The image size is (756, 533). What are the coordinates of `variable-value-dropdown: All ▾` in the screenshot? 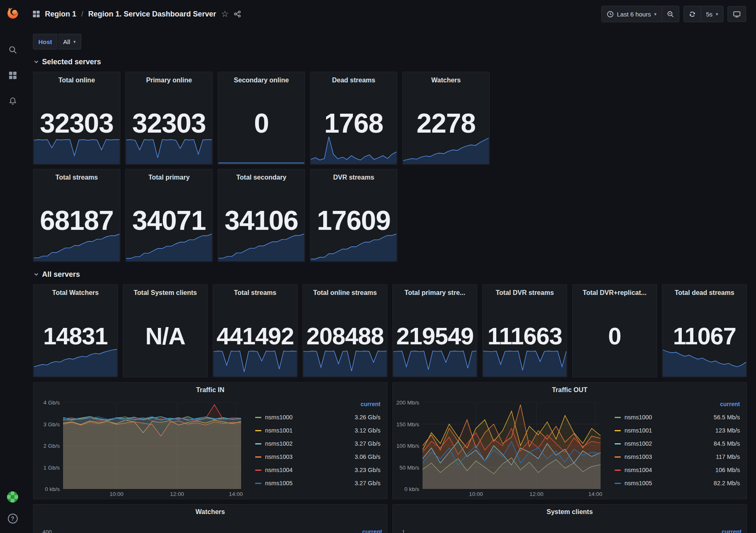 It's located at (69, 42).